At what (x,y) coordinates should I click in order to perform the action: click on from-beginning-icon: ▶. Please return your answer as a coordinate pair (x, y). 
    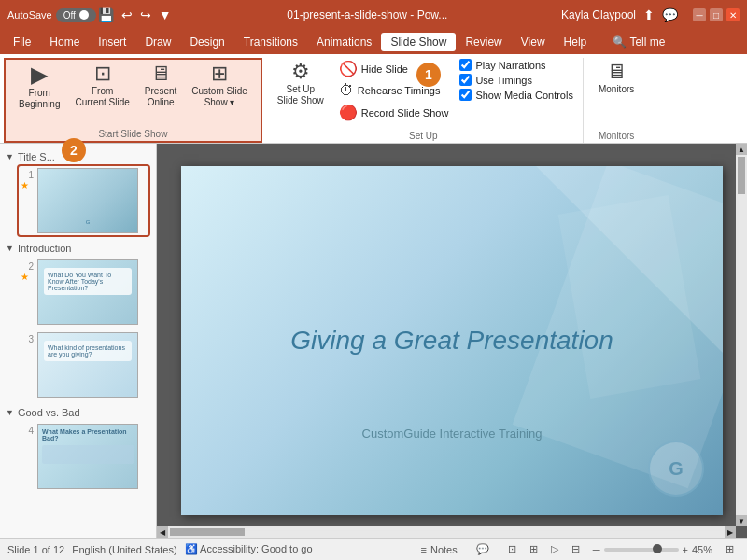
    Looking at the image, I should click on (39, 75).